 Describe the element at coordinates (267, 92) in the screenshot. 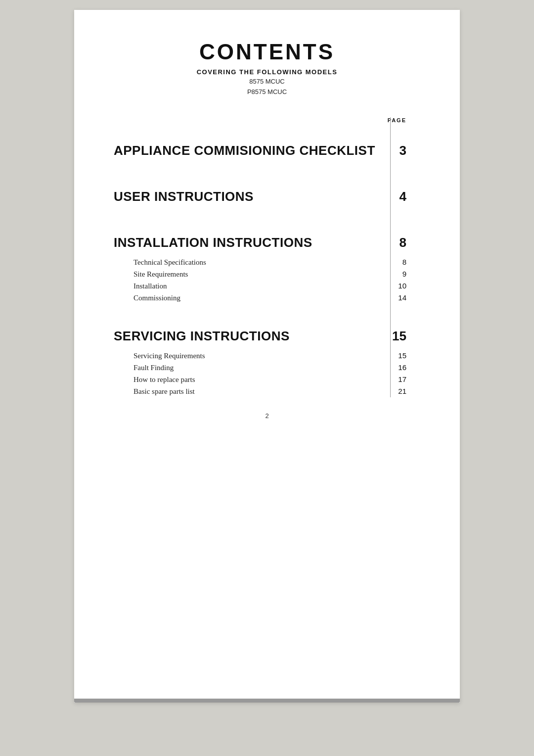

I see `model2: P8575 MCUC` at that location.